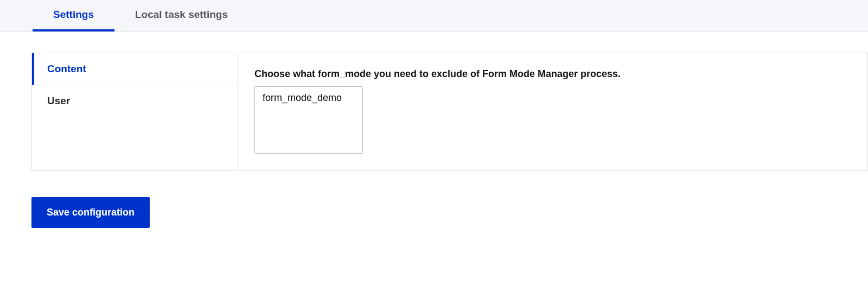 This screenshot has width=868, height=304. I want to click on vertical-tab-user: User, so click(135, 101).